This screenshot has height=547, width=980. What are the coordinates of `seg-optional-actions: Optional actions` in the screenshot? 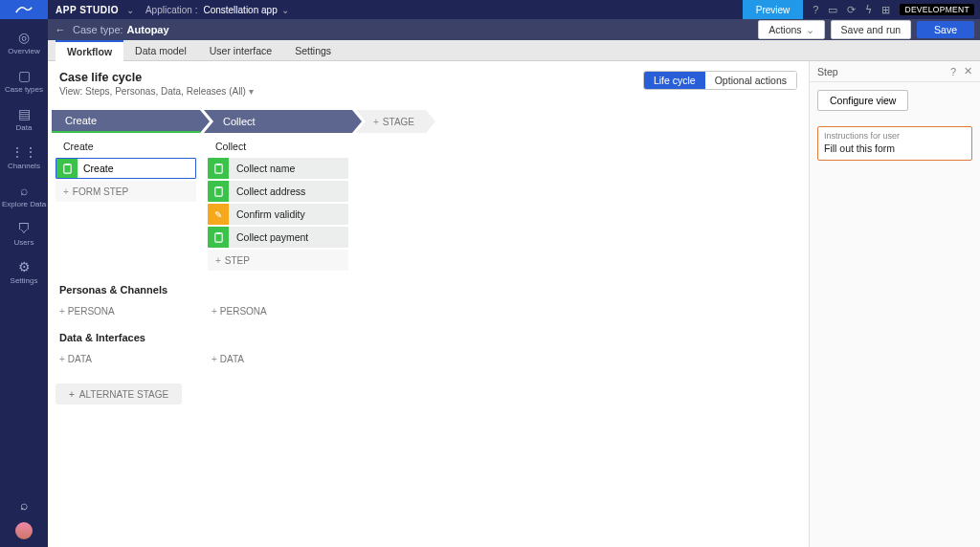 It's located at (750, 80).